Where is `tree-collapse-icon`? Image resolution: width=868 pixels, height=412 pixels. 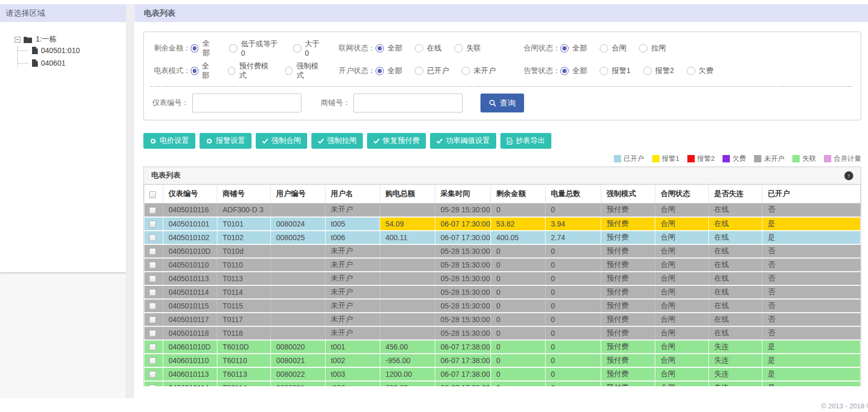 tree-collapse-icon is located at coordinates (18, 40).